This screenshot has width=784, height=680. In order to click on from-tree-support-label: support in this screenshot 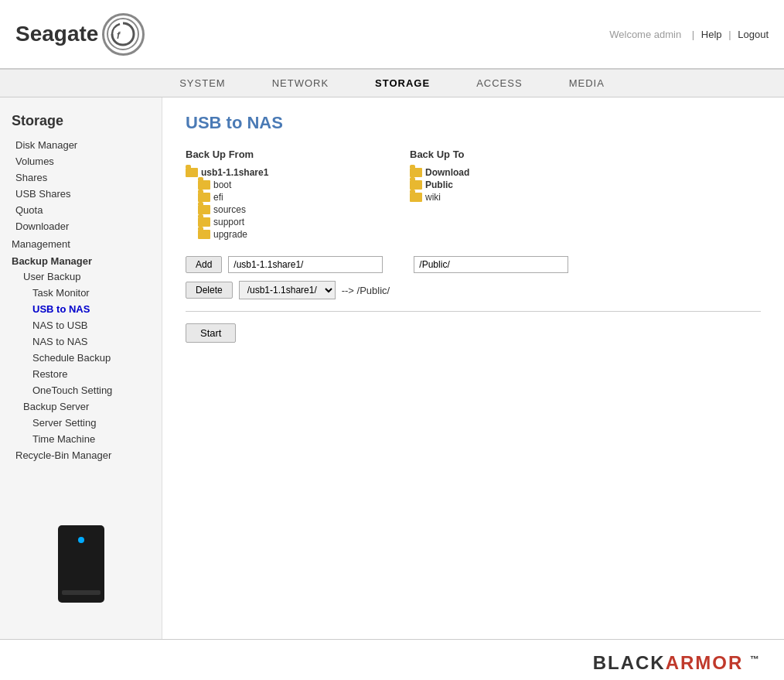, I will do `click(229, 222)`.